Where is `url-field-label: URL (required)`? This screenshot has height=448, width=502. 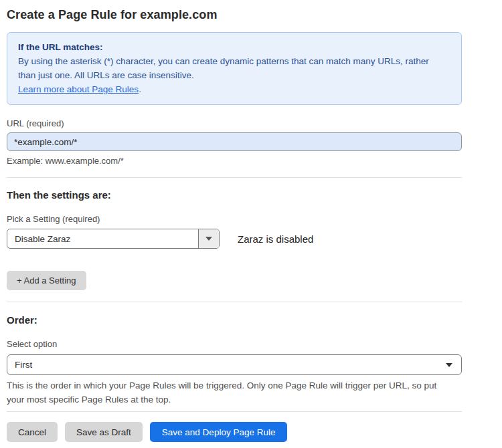 url-field-label: URL (required) is located at coordinates (234, 123).